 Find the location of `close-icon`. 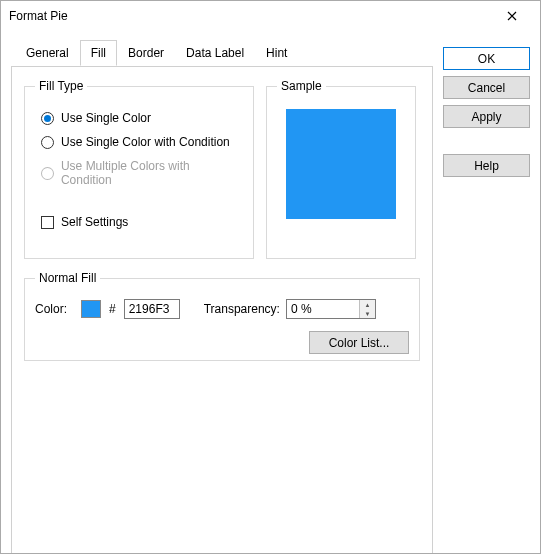

close-icon is located at coordinates (512, 16).